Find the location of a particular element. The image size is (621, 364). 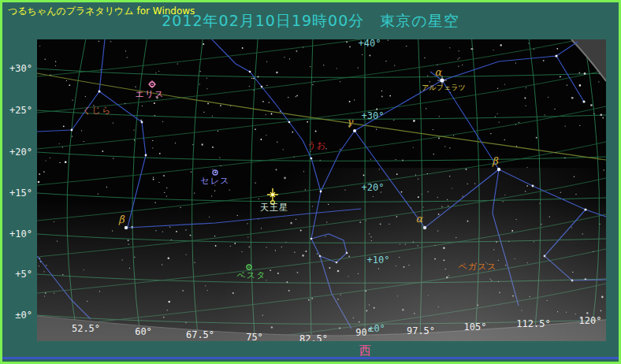

declination-label: +30° is located at coordinates (374, 116).